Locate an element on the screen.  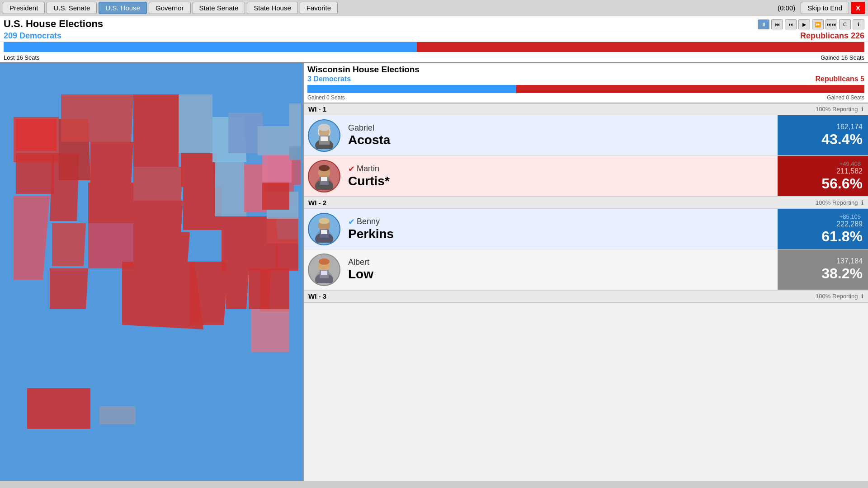
info-icon: ℹ is located at coordinates (863, 109).